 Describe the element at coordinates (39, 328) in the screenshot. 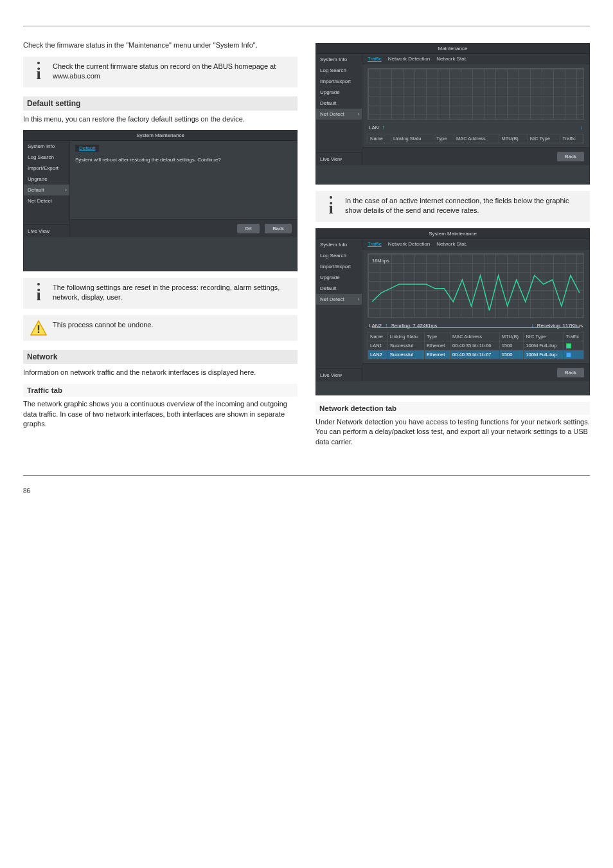

I see `warning-icon` at that location.